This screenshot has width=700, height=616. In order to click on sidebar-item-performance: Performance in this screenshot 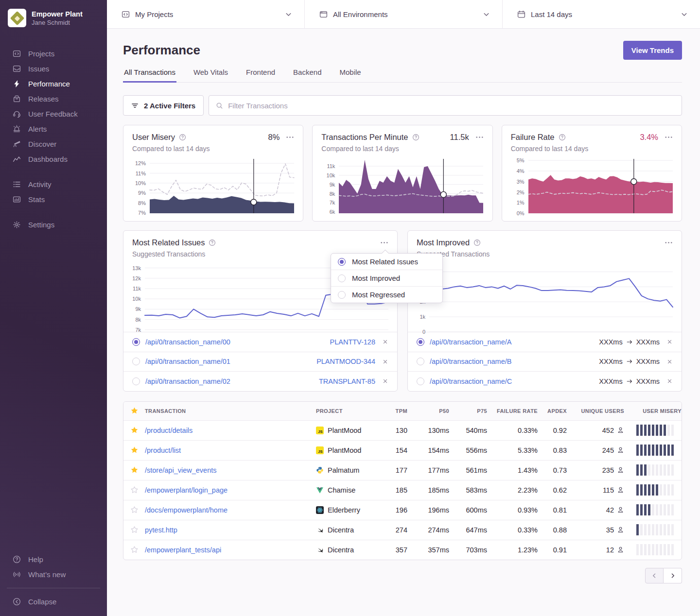, I will do `click(53, 84)`.